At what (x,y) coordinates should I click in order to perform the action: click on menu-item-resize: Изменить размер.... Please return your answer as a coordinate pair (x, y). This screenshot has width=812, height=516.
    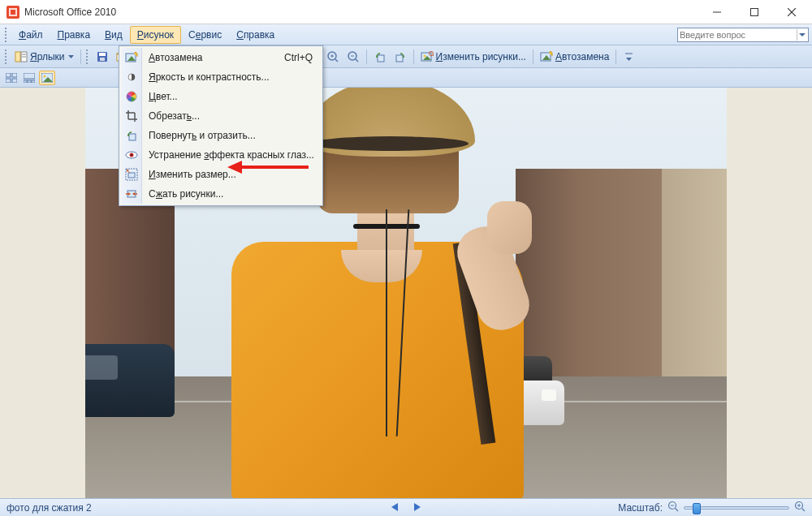
    Looking at the image, I should click on (221, 174).